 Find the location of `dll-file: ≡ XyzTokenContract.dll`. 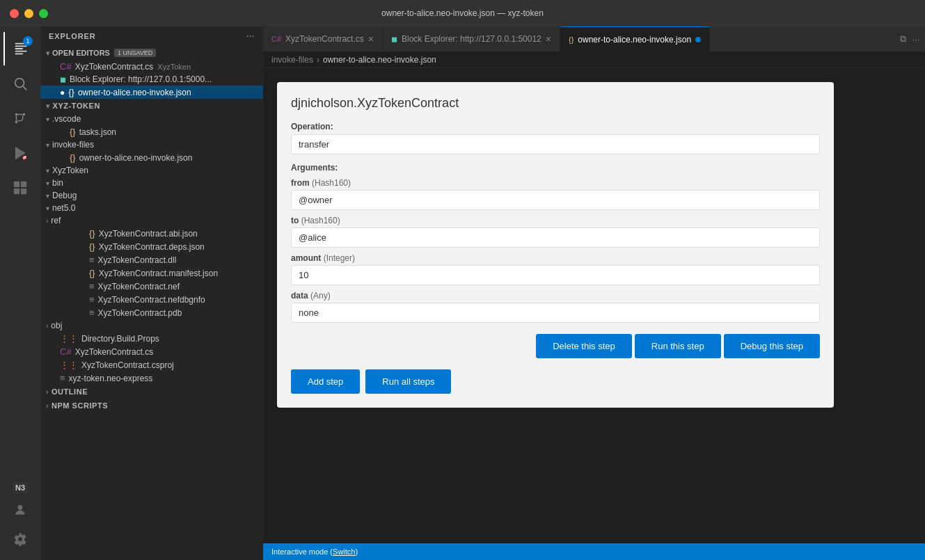

dll-file: ≡ XyzTokenContract.dll is located at coordinates (152, 260).